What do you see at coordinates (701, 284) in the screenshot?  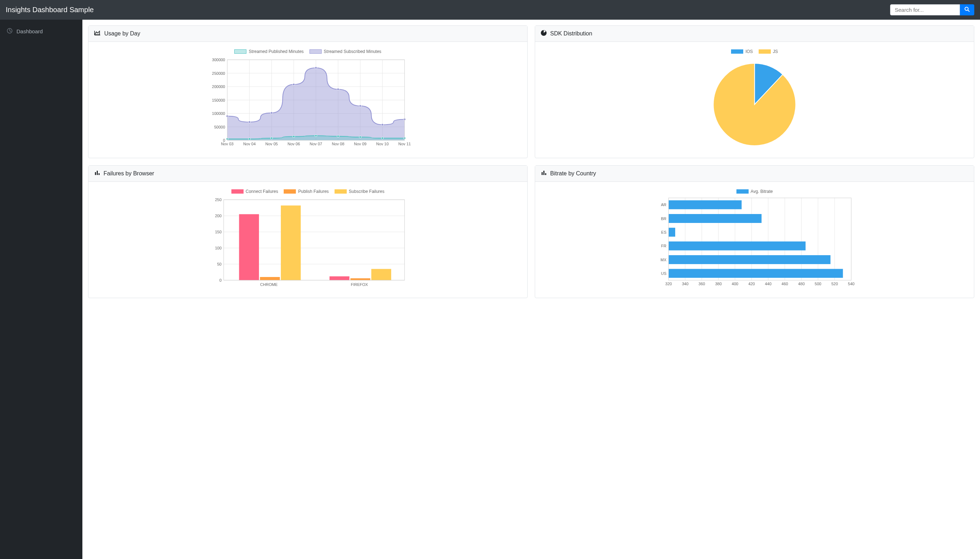 I see `svg-text: 360` at bounding box center [701, 284].